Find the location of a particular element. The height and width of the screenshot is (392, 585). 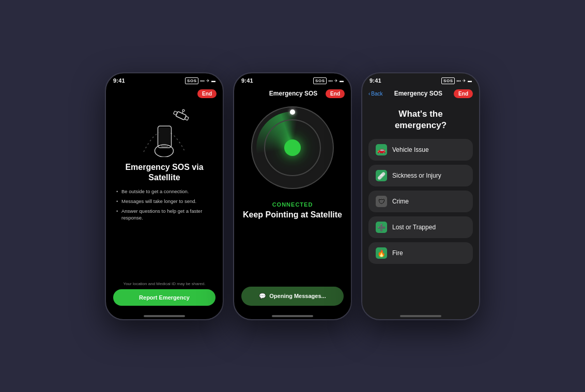

chevron-left-icon: ‹ is located at coordinates (369, 94).